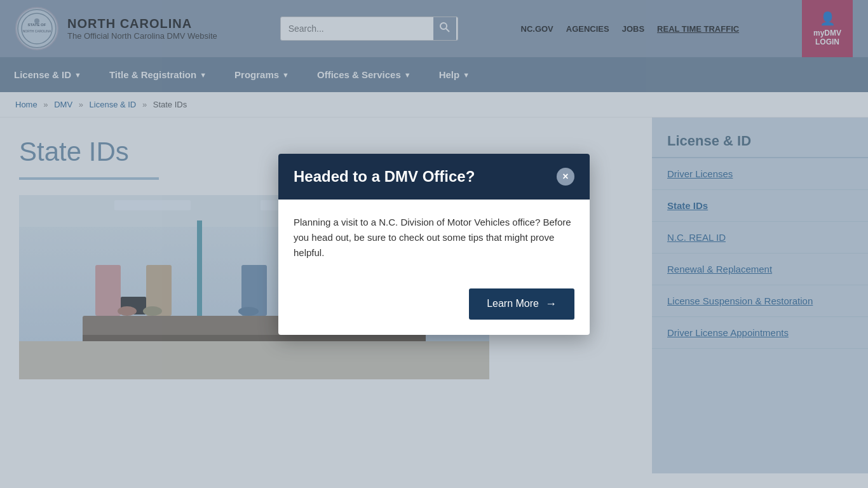  Describe the element at coordinates (566, 177) in the screenshot. I see `modal-close-button: ×` at that location.